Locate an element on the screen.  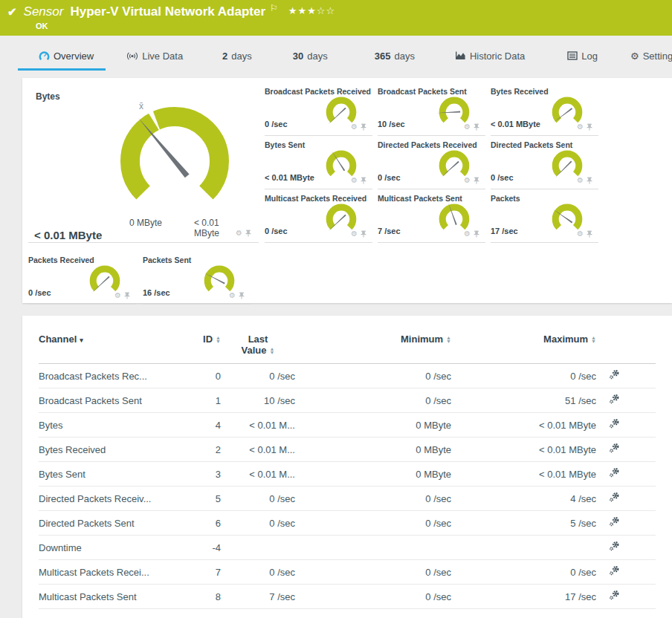
tab-2-days: 2days is located at coordinates (237, 58).